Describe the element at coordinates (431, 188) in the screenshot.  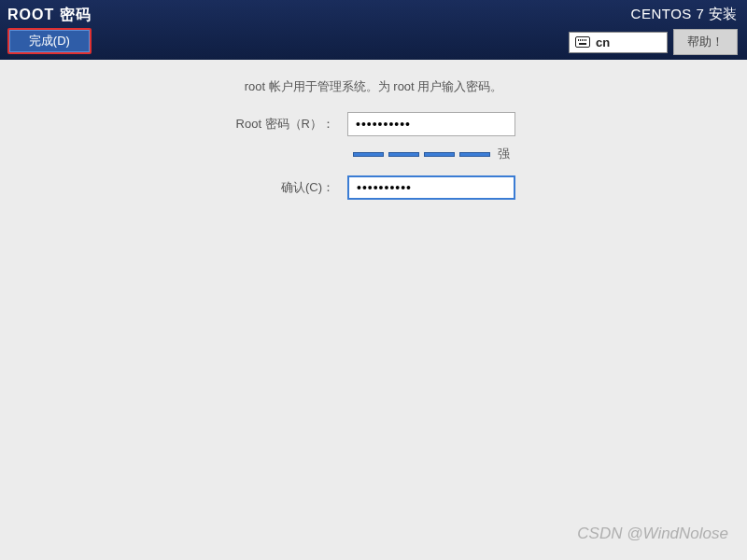
I see `confirm-password-input` at that location.